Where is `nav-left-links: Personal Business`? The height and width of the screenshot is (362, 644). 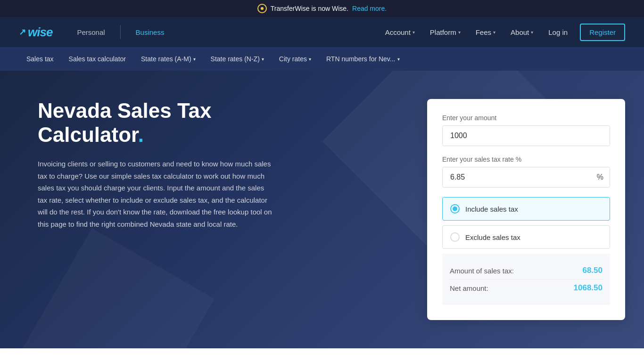 nav-left-links: Personal Business is located at coordinates (121, 32).